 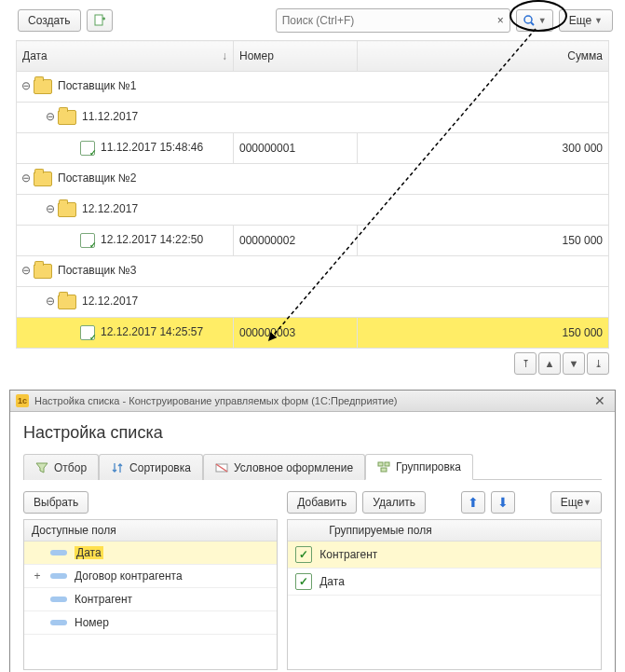 What do you see at coordinates (56, 502) in the screenshot?
I see `choose-button: Выбрать` at bounding box center [56, 502].